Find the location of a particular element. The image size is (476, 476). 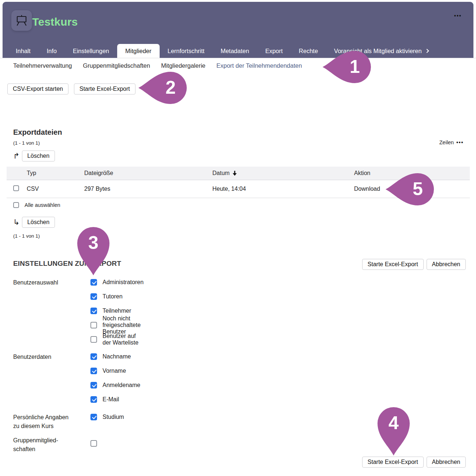

tab-mitglieder: Mitglieder is located at coordinates (138, 51).